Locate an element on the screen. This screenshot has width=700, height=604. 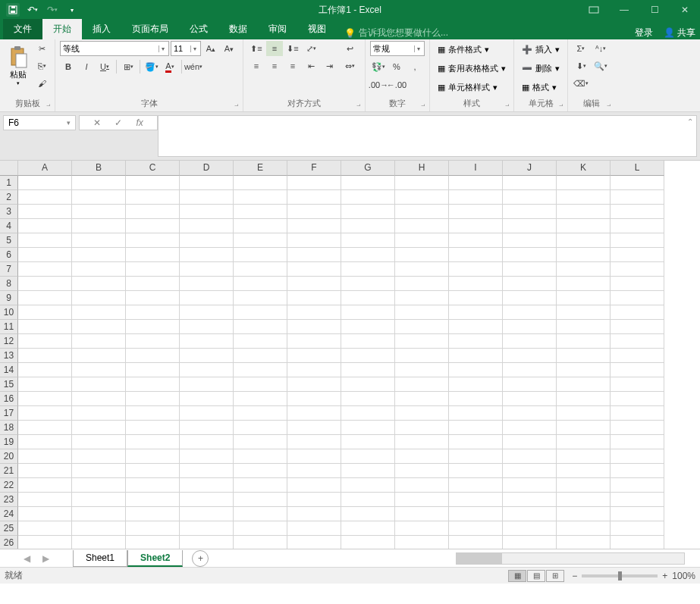
row-header: 9 is located at coordinates (9, 299).